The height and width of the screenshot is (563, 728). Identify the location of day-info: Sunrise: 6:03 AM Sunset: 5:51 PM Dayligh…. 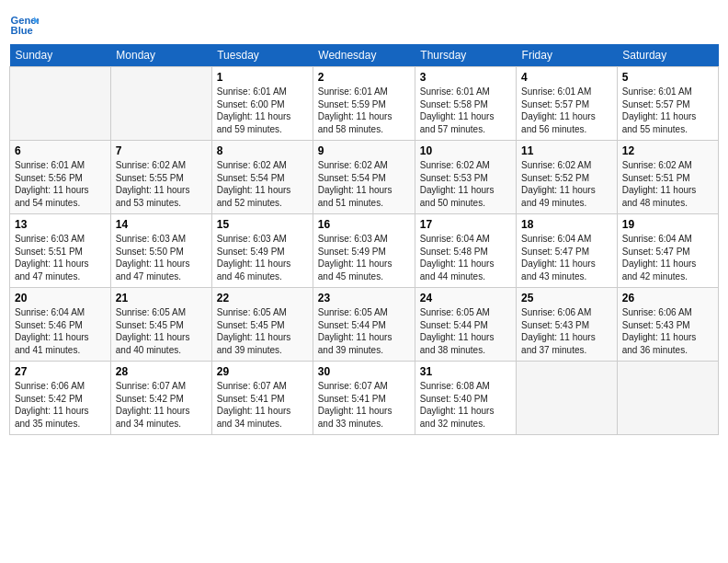
(61, 258).